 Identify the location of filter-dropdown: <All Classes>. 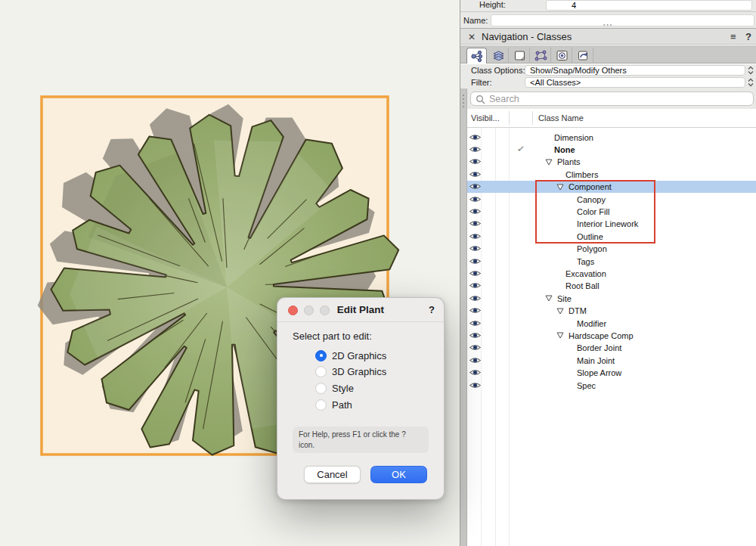
(635, 82).